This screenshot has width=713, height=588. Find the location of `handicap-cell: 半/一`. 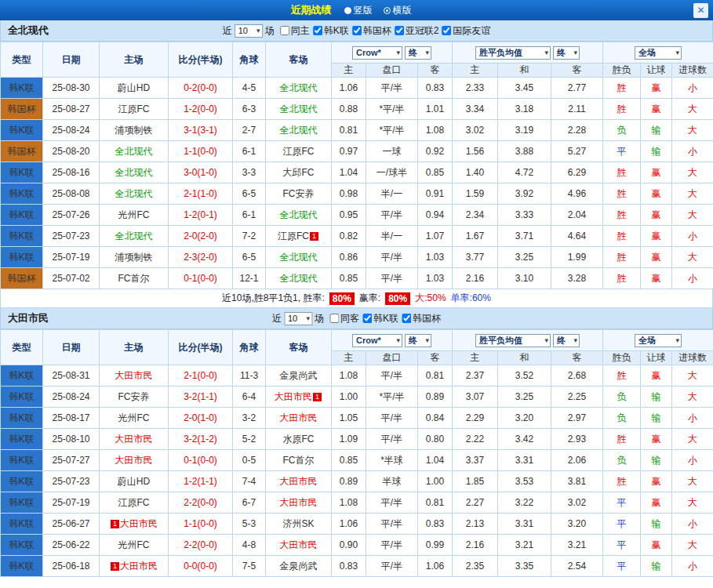

handicap-cell: 半/一 is located at coordinates (392, 237).